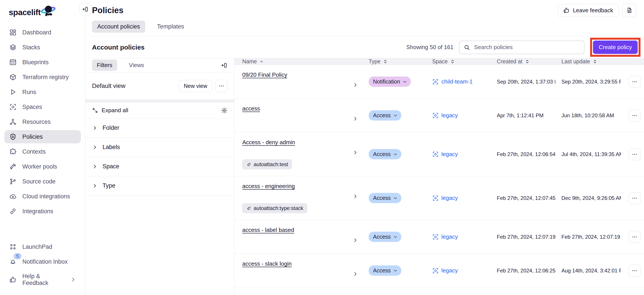  I want to click on documentation-button, so click(629, 10).